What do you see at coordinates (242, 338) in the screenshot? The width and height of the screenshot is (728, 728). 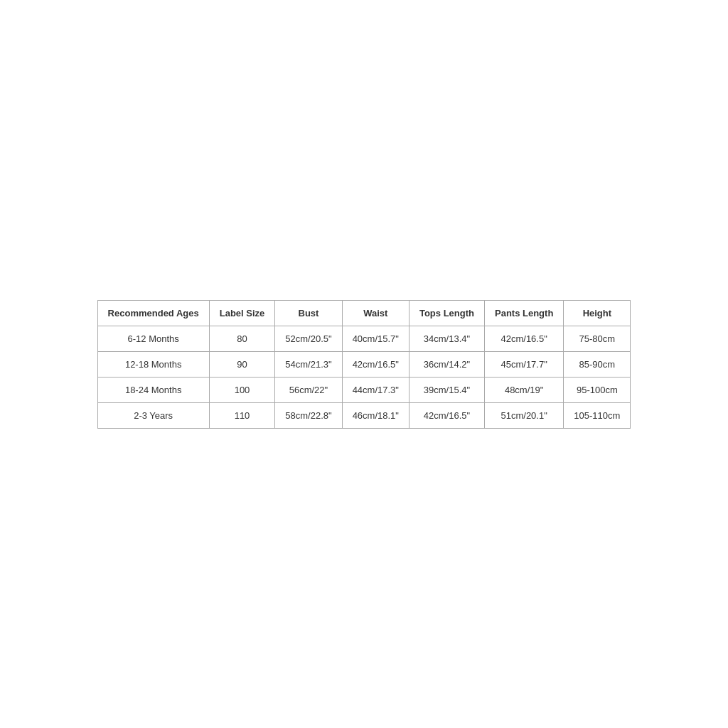 I see `cell-label-size: 80` at bounding box center [242, 338].